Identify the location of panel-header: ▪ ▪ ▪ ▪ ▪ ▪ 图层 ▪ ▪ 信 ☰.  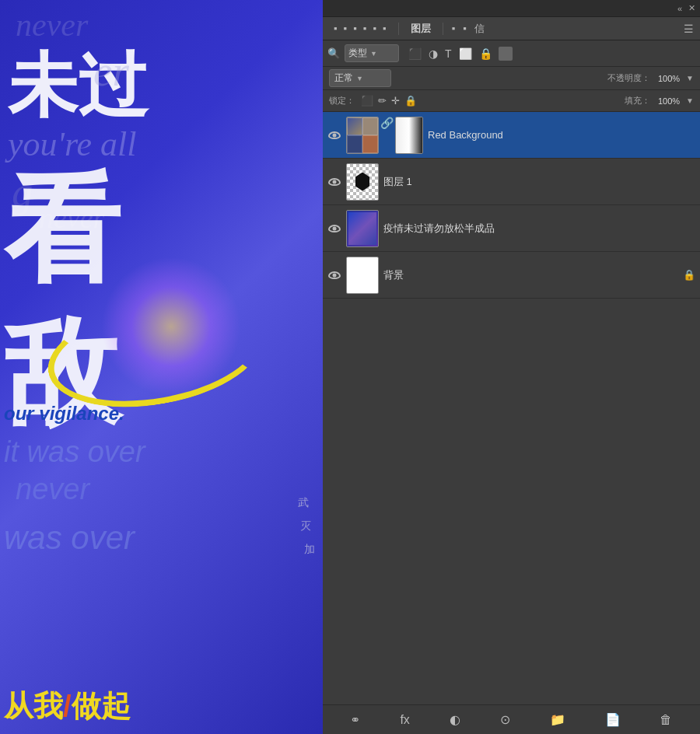
(512, 29).